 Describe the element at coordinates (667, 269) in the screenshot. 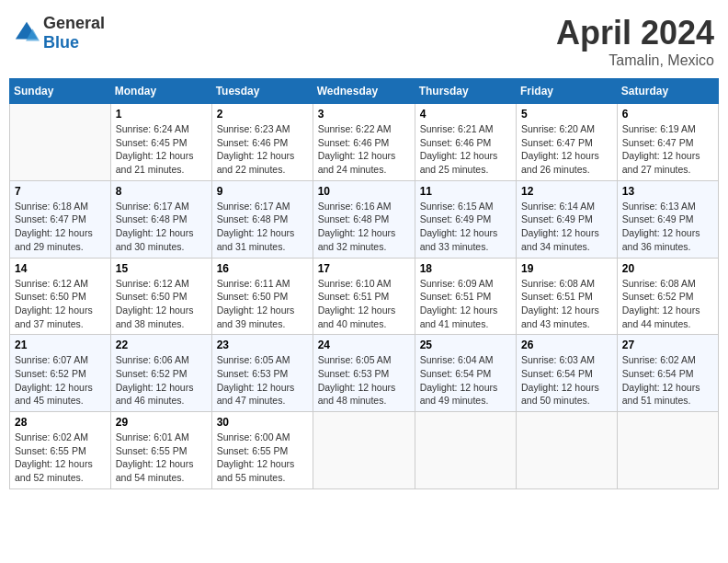

I see `day-number: 20` at that location.